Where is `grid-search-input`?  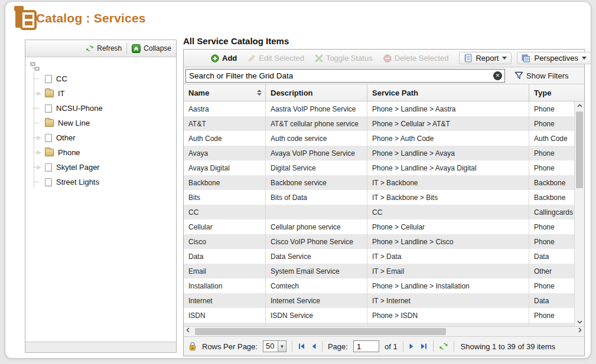
grid-search-input is located at coordinates (345, 76).